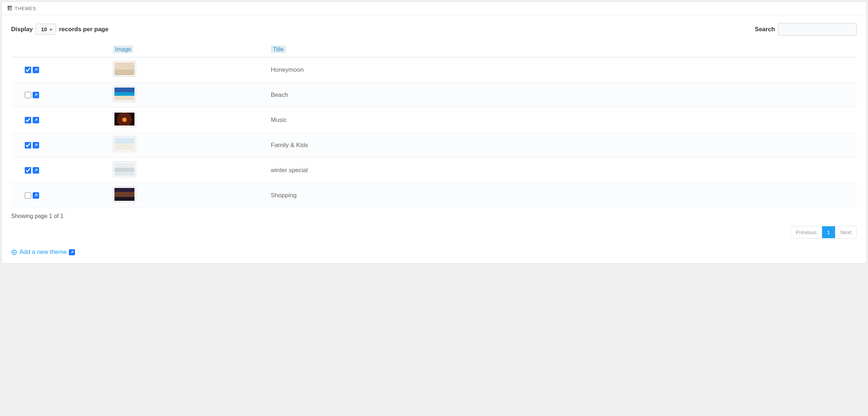  Describe the element at coordinates (22, 29) in the screenshot. I see `display-label: Display` at that location.